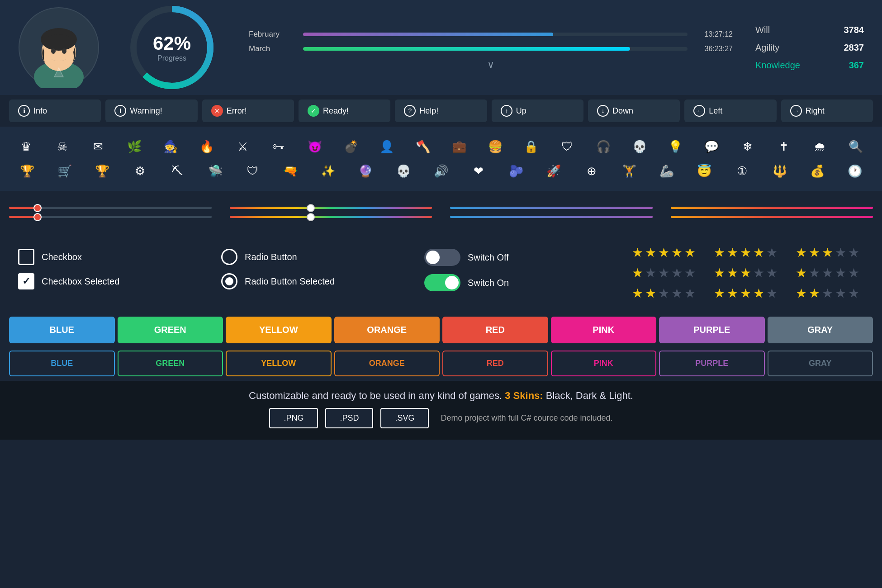  What do you see at coordinates (592, 171) in the screenshot?
I see `icon-target: ⊕` at bounding box center [592, 171].